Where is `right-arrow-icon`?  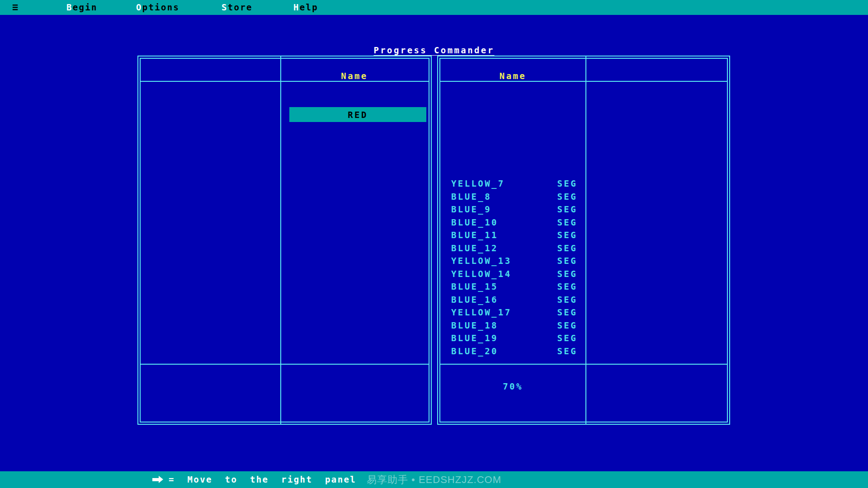 right-arrow-icon is located at coordinates (156, 480).